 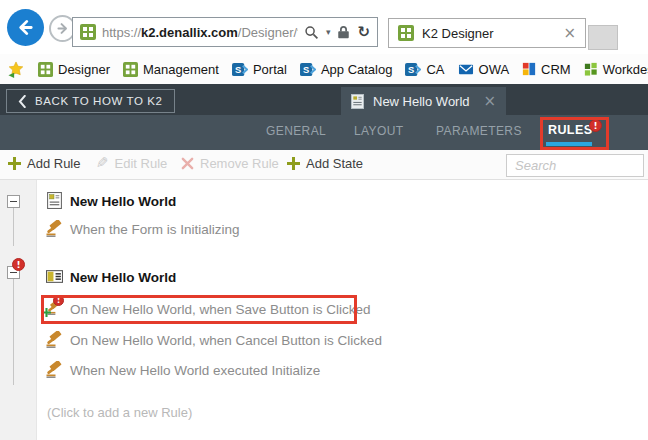 I want to click on new-tab-button, so click(x=603, y=38).